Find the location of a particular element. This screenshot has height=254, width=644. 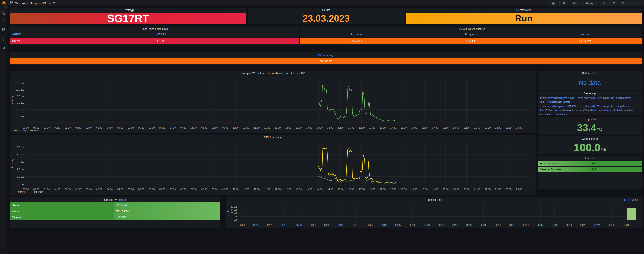

svg-text: 03/07 is located at coordinates (398, 225).